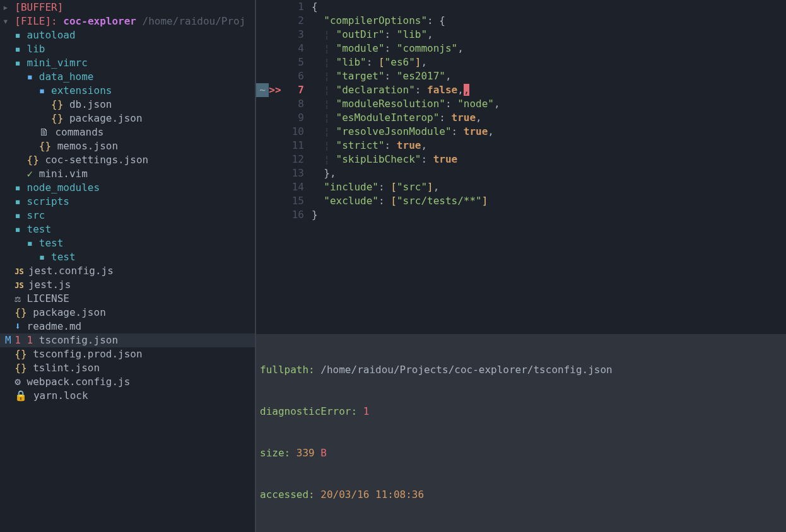 This screenshot has height=532, width=786. What do you see at coordinates (376, 21) in the screenshot?
I see `code-text: "compilerOptions": {` at bounding box center [376, 21].